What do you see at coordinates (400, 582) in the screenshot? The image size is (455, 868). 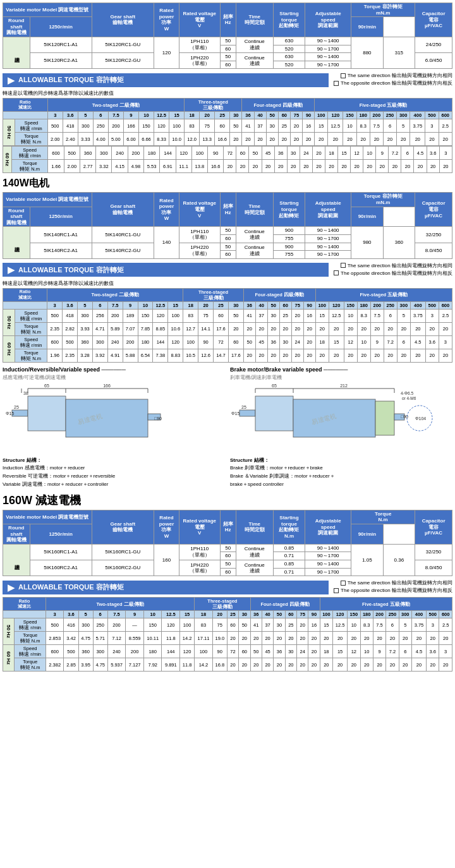 I see `same-dir-text-160: The same direction 輸出軸與電機旋轉方向相同` at bounding box center [400, 582].